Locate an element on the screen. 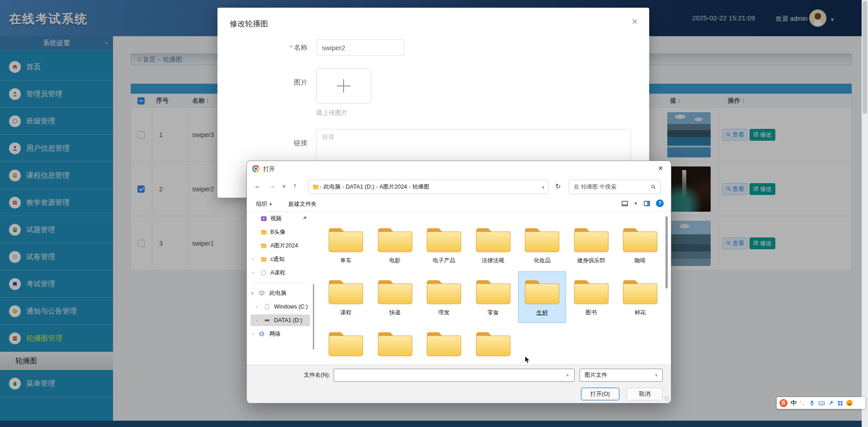 This screenshot has width=868, height=427. microphone-icon is located at coordinates (812, 403).